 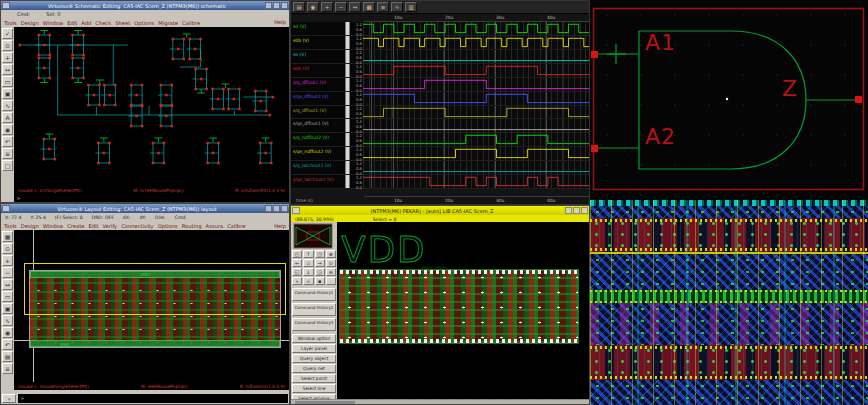 I want to click on signal-name: s/qs_dffout2 (V), so click(x=318, y=98).